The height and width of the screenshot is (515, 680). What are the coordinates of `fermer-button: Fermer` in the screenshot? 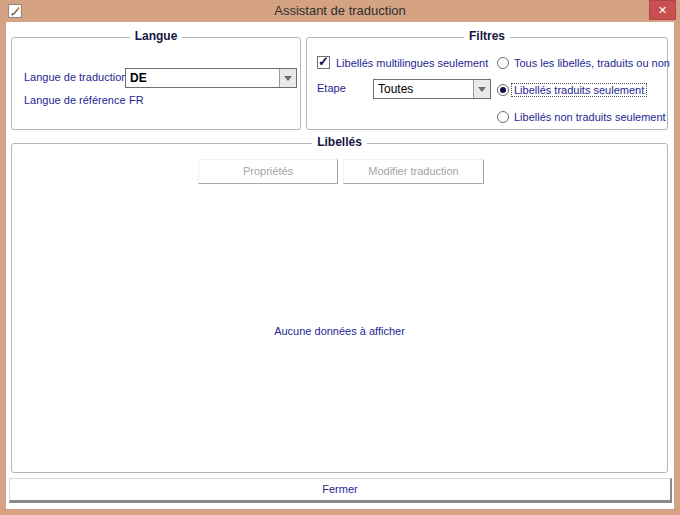 It's located at (340, 490).